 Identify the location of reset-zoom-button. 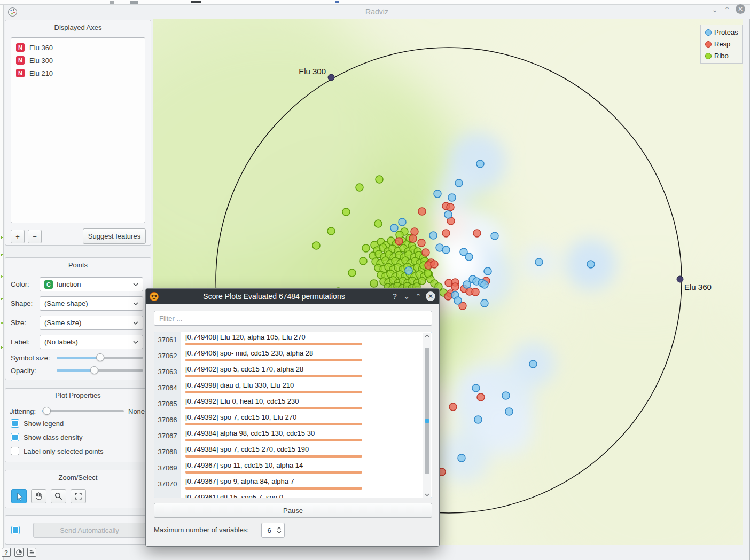
(78, 496).